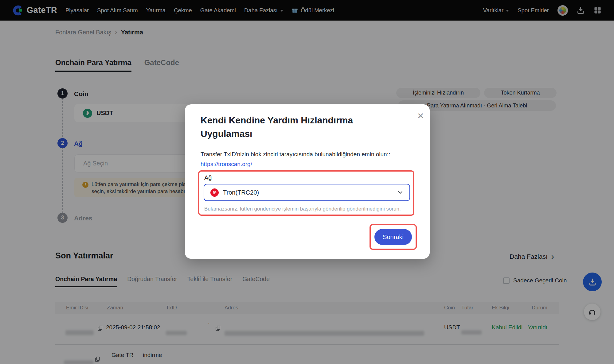  Describe the element at coordinates (241, 193) in the screenshot. I see `selected-network: Tron(TRC20)` at that location.